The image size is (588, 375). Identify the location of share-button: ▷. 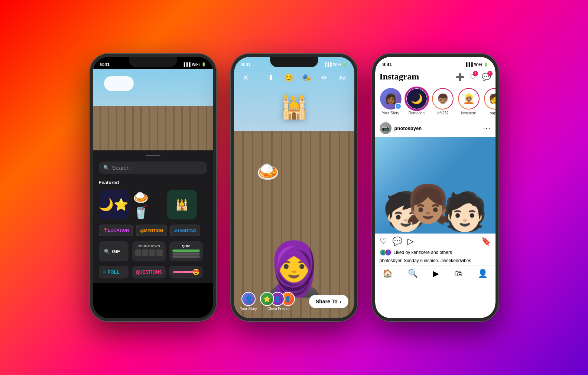
(411, 241).